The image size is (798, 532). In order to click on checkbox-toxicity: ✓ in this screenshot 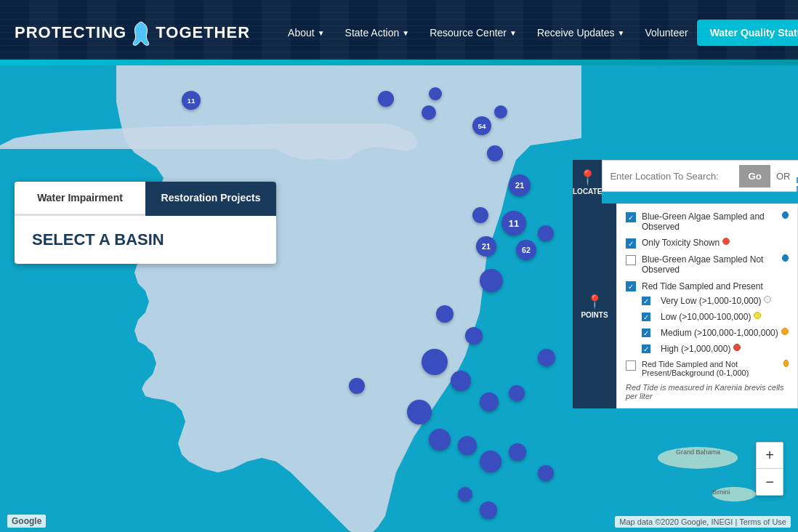, I will do `click(631, 243)`.